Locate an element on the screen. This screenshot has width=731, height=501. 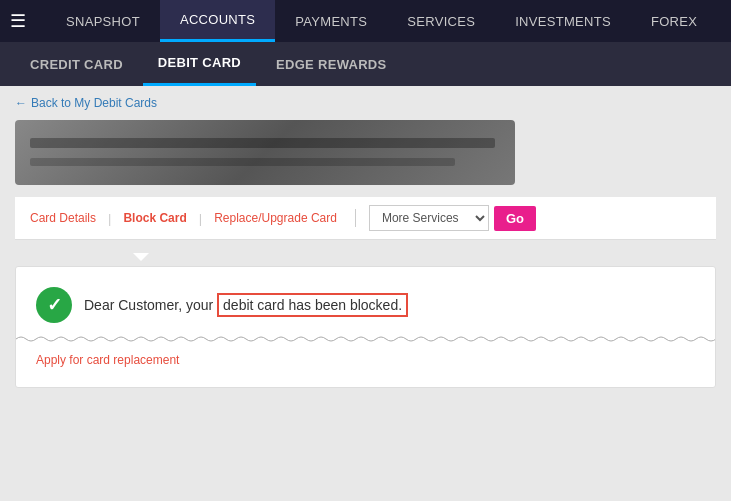
success-icon is located at coordinates (54, 305).